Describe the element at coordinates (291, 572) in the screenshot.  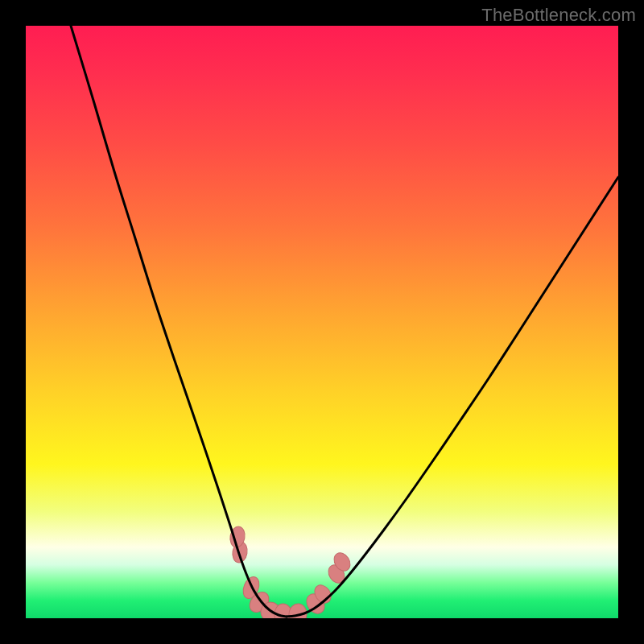
I see `markers-group` at that location.